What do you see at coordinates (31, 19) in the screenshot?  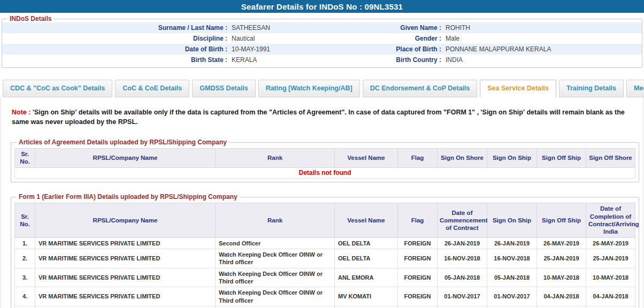 I see `indos-details-legend: INDoS Details` at bounding box center [31, 19].